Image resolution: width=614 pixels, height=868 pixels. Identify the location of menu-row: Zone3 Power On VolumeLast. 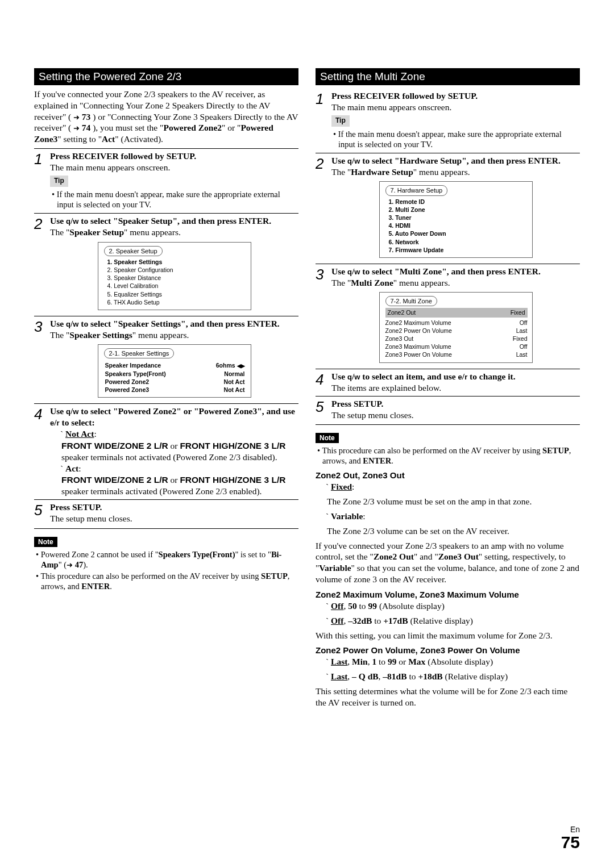
(457, 354).